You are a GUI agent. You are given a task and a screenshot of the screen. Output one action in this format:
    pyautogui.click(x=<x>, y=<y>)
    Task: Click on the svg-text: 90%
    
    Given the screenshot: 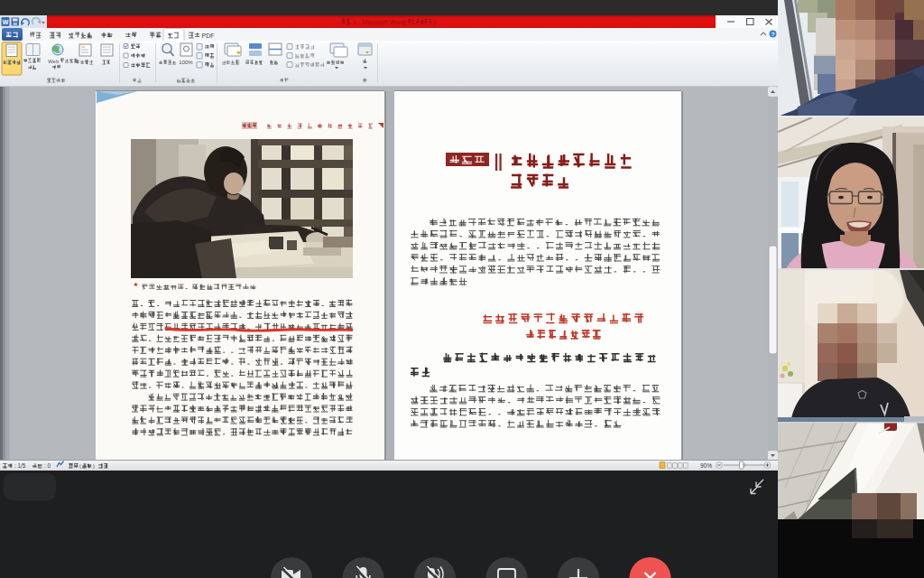 What is the action you would take?
    pyautogui.click(x=706, y=466)
    